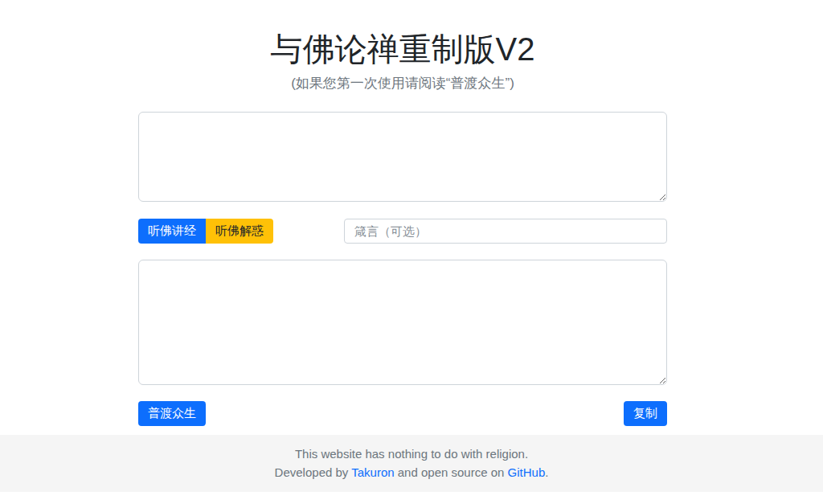  I want to click on copy-button: 复制, so click(645, 413).